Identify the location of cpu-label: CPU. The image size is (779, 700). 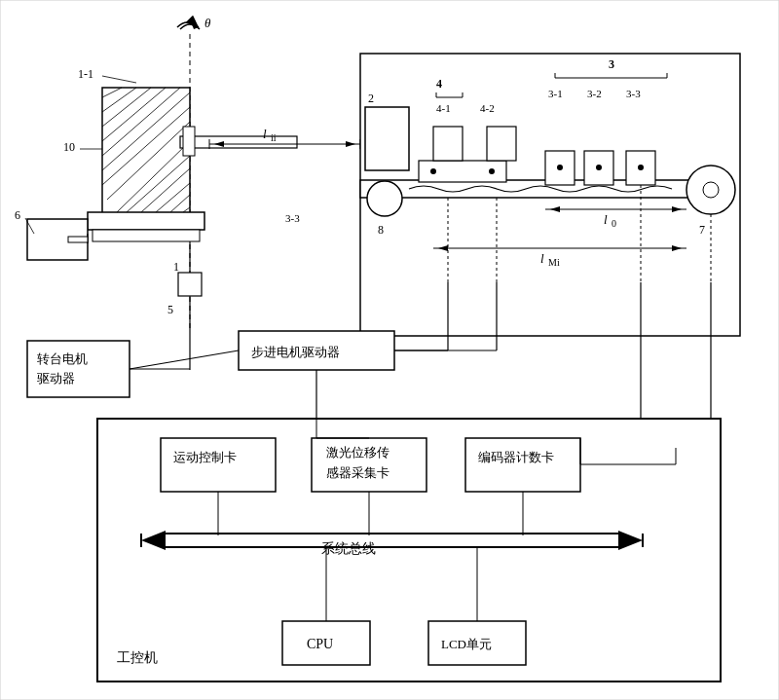
(319, 645).